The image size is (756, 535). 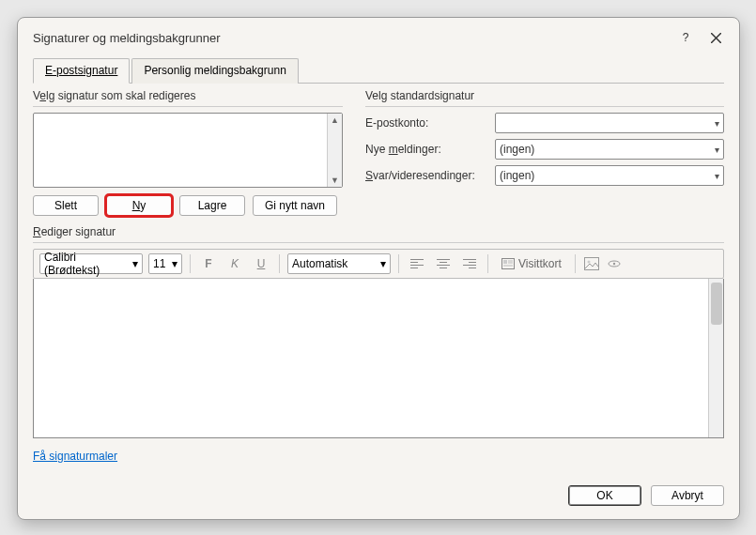 What do you see at coordinates (426, 123) in the screenshot?
I see `account-label: E-postkonto:` at bounding box center [426, 123].